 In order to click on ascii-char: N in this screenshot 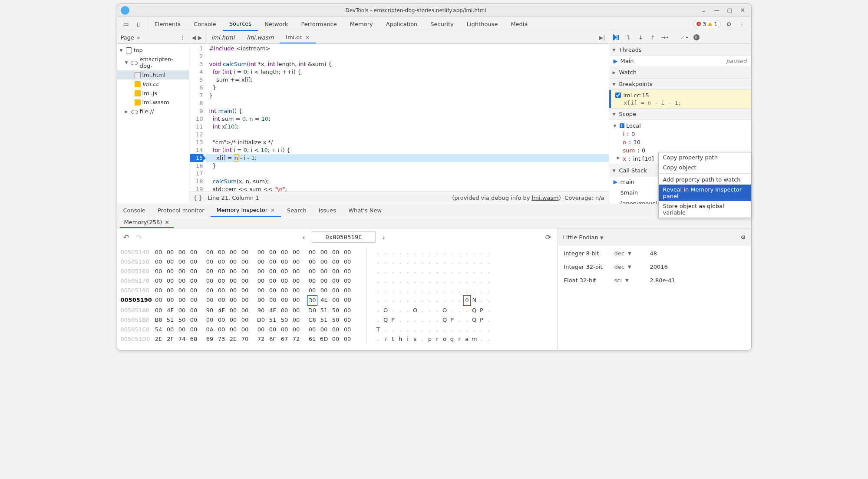, I will do `click(474, 301)`.